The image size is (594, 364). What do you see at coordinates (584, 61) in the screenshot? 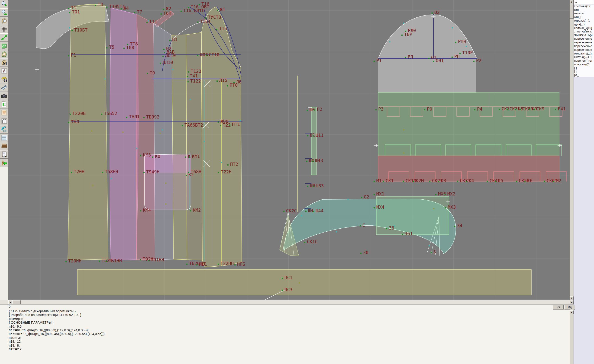
I see `command-list-item: перенос((),от` at bounding box center [584, 61].